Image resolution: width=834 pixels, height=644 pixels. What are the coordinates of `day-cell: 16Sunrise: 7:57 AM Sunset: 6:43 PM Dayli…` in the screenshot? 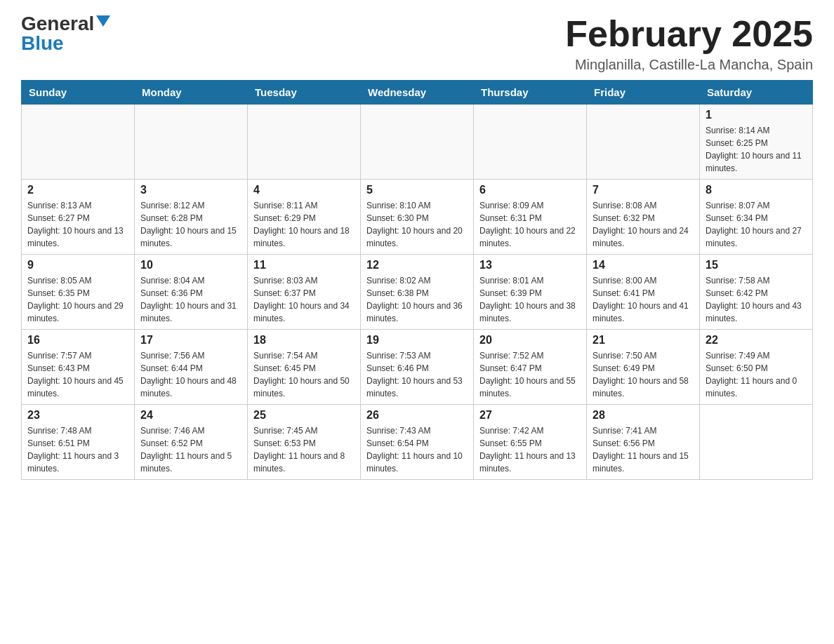 It's located at (79, 368).